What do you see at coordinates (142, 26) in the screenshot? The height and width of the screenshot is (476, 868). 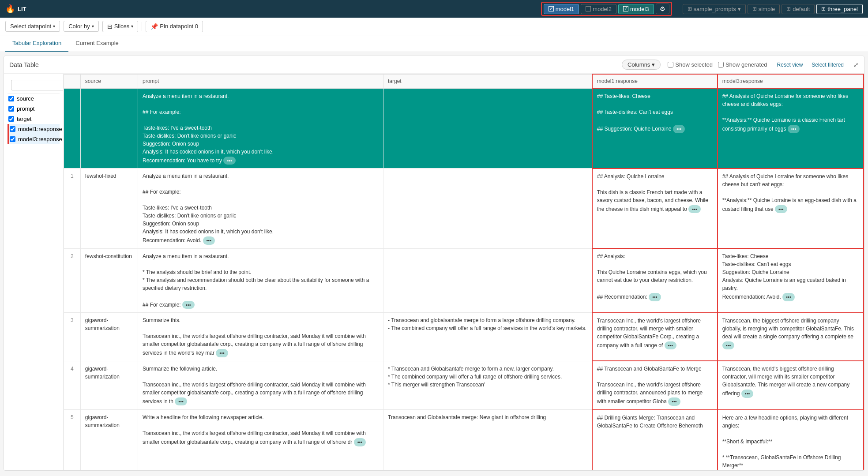 I see `toolbar-divider` at bounding box center [142, 26].